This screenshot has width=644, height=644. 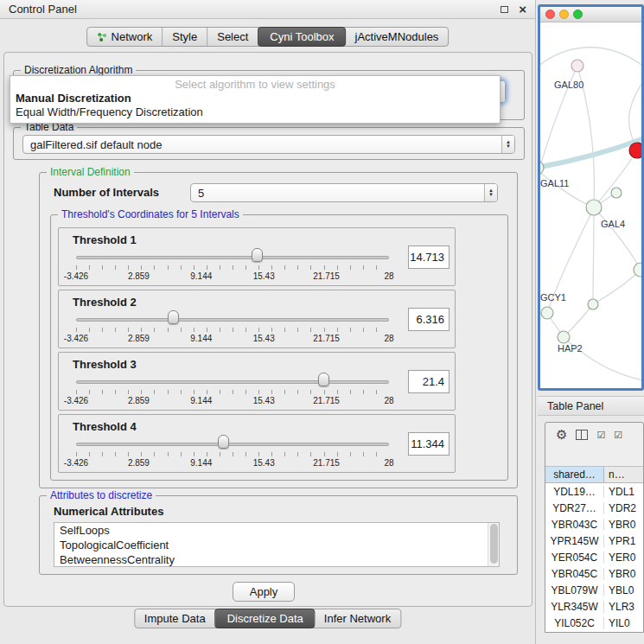 What do you see at coordinates (595, 491) in the screenshot?
I see `table-row: YDL19… YDL1` at bounding box center [595, 491].